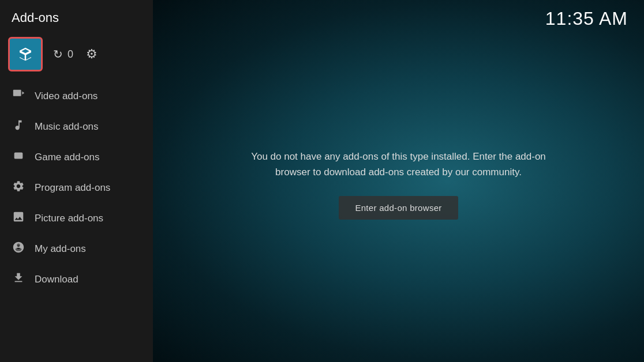  What do you see at coordinates (18, 249) in the screenshot?
I see `my-addons-icon` at bounding box center [18, 249].